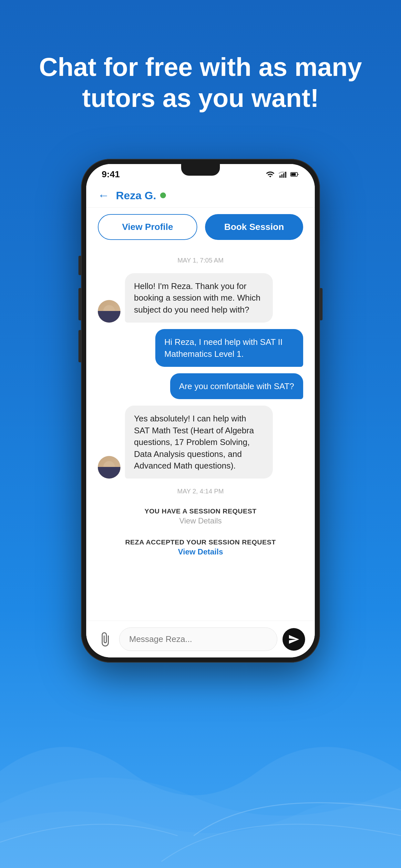 Image resolution: width=401 pixels, height=868 pixels. What do you see at coordinates (80, 266) in the screenshot?
I see `volume-up-button` at bounding box center [80, 266].